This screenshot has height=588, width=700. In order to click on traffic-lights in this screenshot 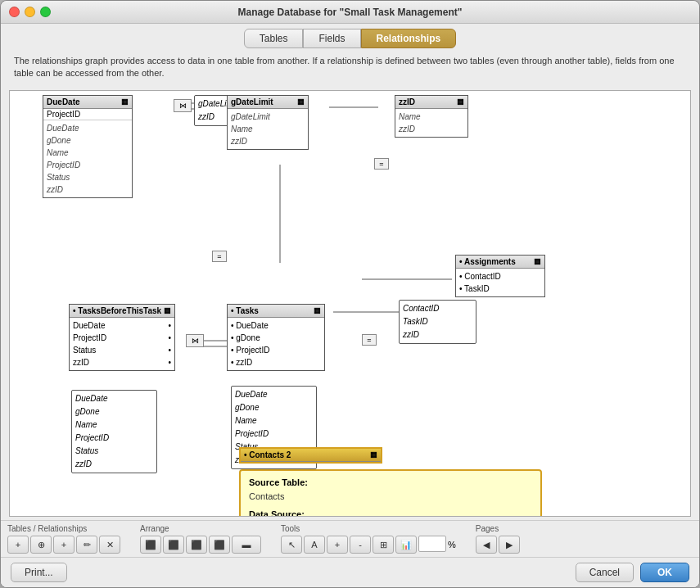, I will do `click(29, 11)`.